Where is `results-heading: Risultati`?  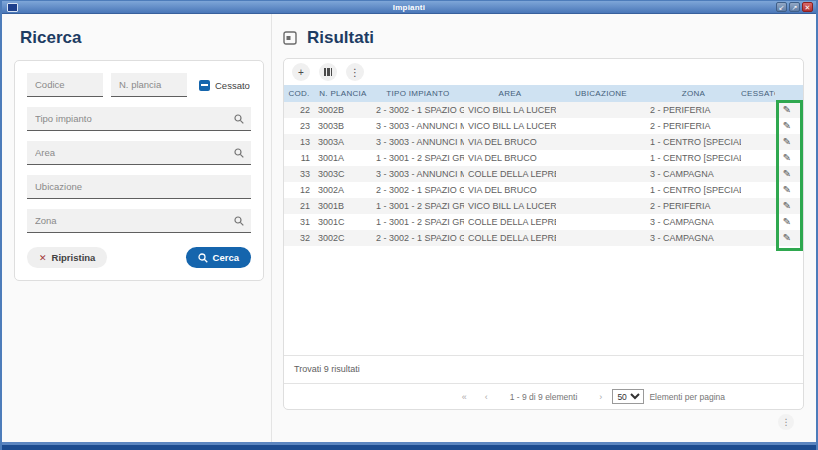
results-heading: Risultati is located at coordinates (550, 38).